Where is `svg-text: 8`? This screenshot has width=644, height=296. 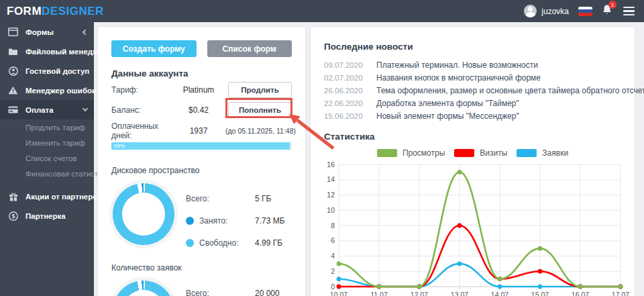 svg-text: 8 is located at coordinates (333, 226).